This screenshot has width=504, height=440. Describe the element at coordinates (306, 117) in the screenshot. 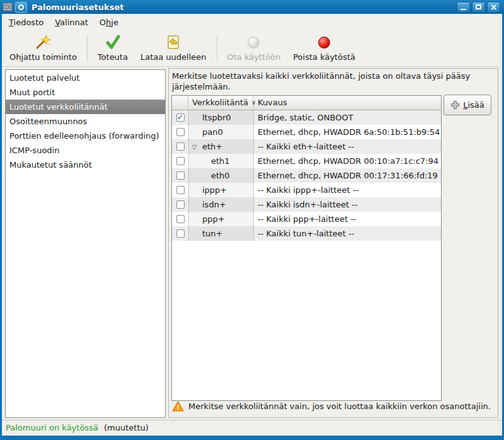

I see `table-row: ✓ ltspbr0 Bridge, static, ONBOOT` at that location.